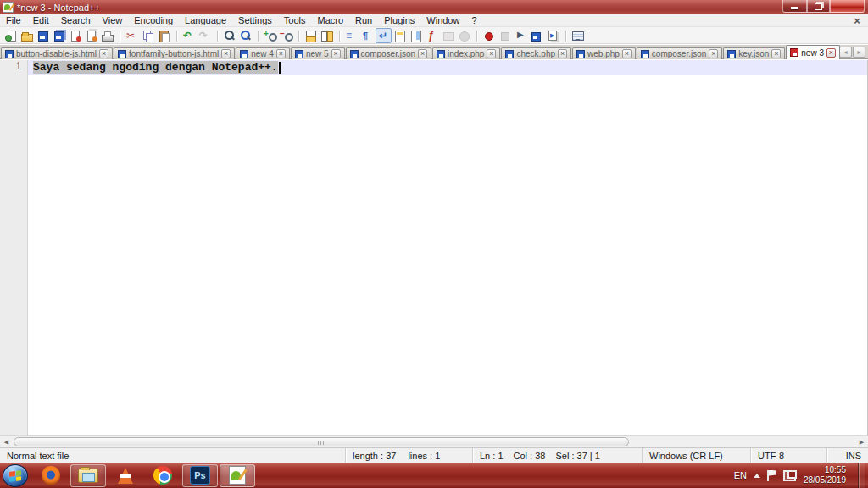  Describe the element at coordinates (465, 36) in the screenshot. I see `doc-switcher-icon` at that location.